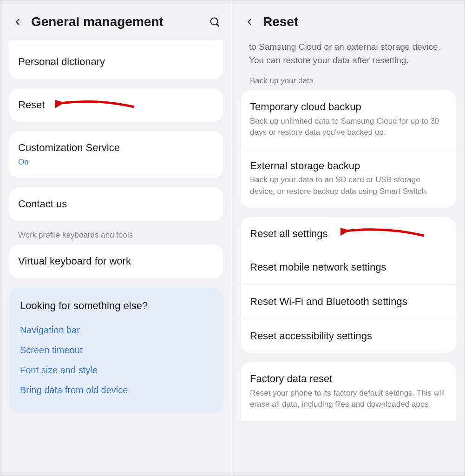  I want to click on row-reset-wifi-bluetooth: Reset Wi-Fi and Bluetooth settings, so click(348, 302).